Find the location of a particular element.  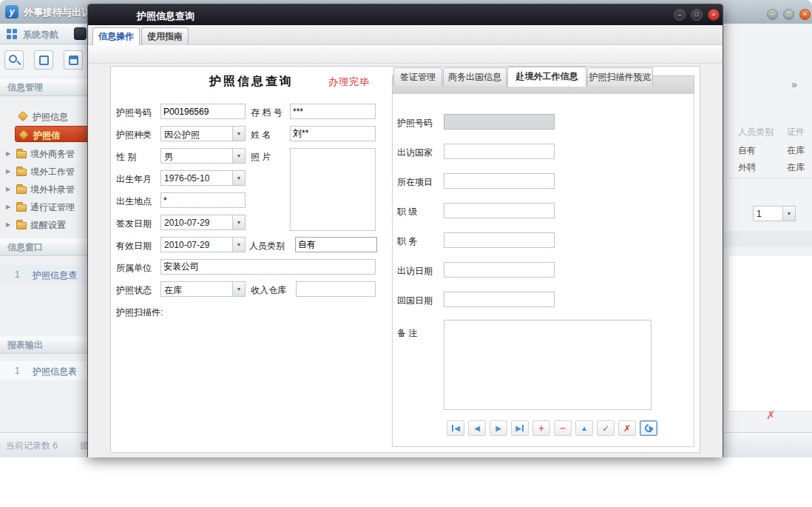

nav-next-button: ▶ is located at coordinates (498, 428).